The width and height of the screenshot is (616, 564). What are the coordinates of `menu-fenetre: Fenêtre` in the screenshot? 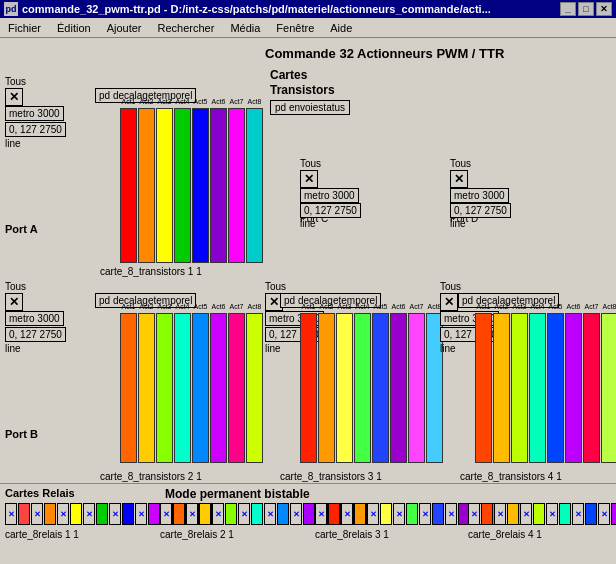 It's located at (295, 28).